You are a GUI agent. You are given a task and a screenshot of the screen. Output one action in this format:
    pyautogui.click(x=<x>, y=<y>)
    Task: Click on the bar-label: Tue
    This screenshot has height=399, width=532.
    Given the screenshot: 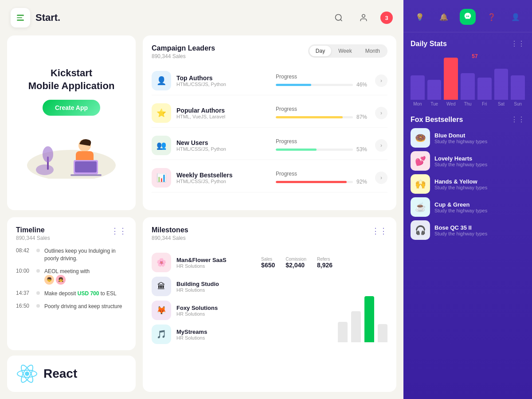 What is the action you would take?
    pyautogui.click(x=434, y=104)
    